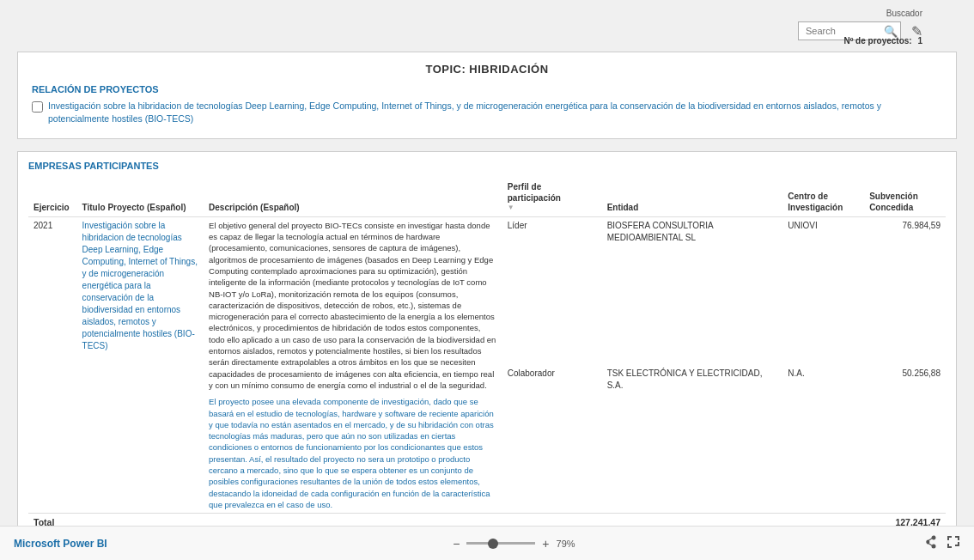  I want to click on zoom-controls: − + 79%, so click(515, 544).